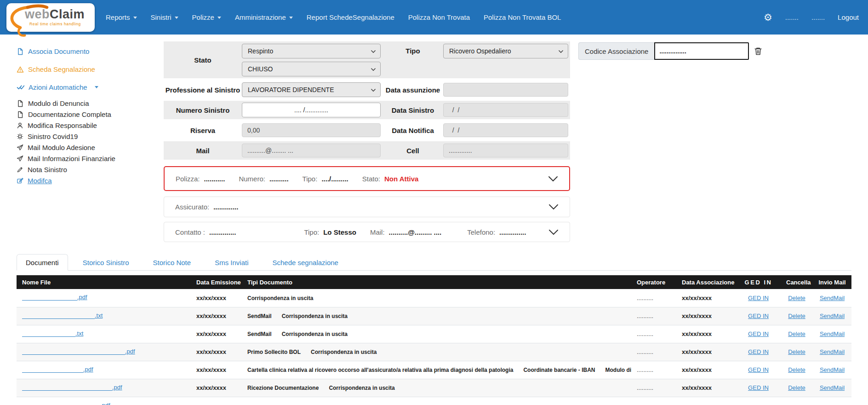  Describe the element at coordinates (51, 17) in the screenshot. I see `app-logo: webClaim Real time claims handling` at that location.